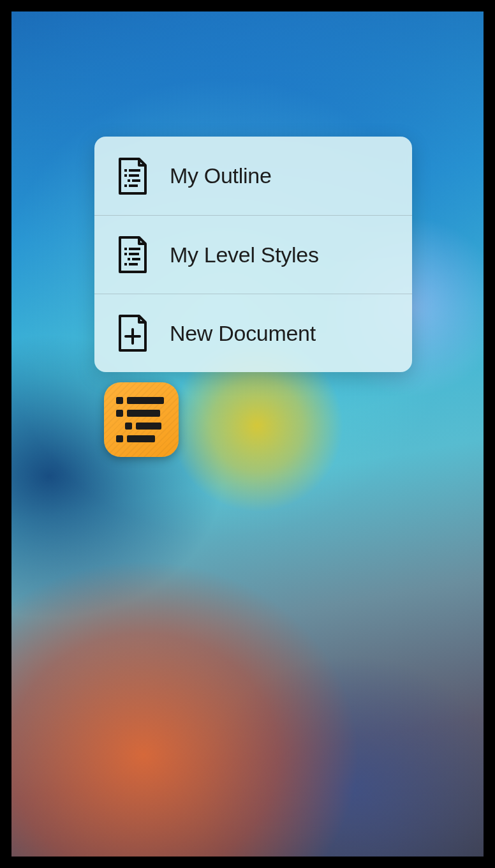  Describe the element at coordinates (133, 333) in the screenshot. I see `document-plus-icon` at that location.